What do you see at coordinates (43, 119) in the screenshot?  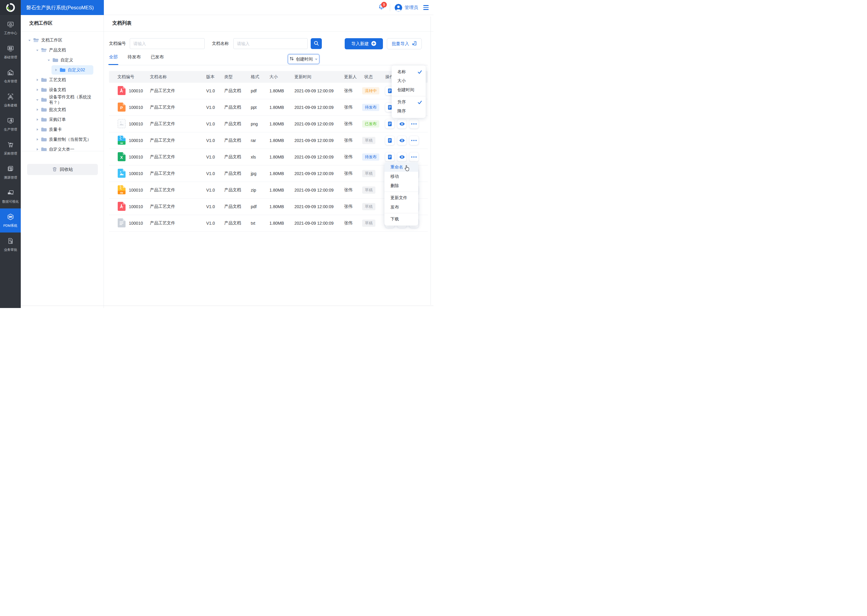 I see `tree-item-9: 采购订单` at bounding box center [43, 119].